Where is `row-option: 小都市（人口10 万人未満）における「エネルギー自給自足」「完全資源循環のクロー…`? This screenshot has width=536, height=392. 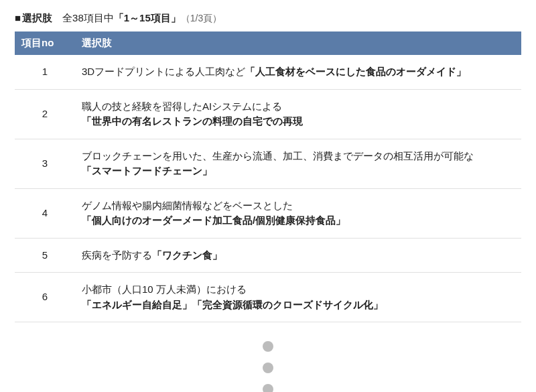 row-option: 小都市（人口10 万人未満）における「エネルギー自給自足」「完全資源循環のクロー… is located at coordinates (298, 298).